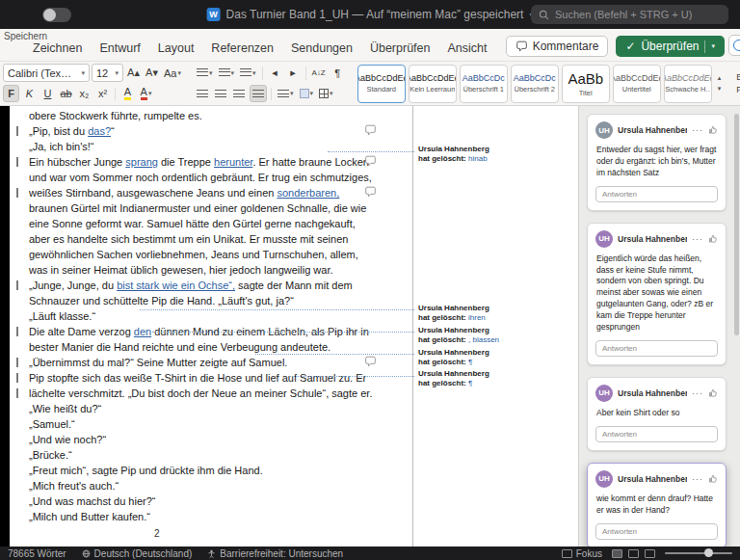 This screenshot has width=740, height=560. Describe the element at coordinates (239, 93) in the screenshot. I see `align-right-button` at that location.